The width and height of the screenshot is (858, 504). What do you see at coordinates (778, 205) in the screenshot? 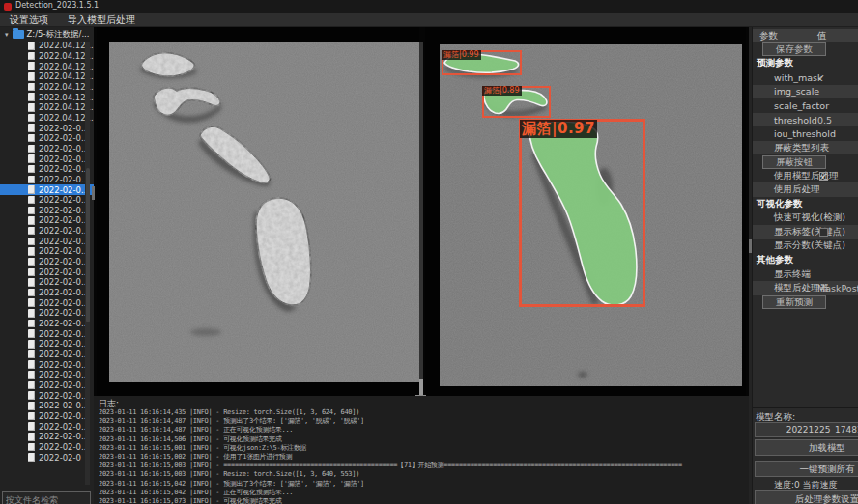
I see `param-label: 可视化参数` at bounding box center [778, 205].